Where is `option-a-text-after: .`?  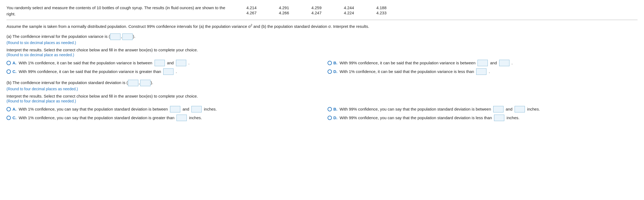 option-a-text-after: . is located at coordinates (189, 63).